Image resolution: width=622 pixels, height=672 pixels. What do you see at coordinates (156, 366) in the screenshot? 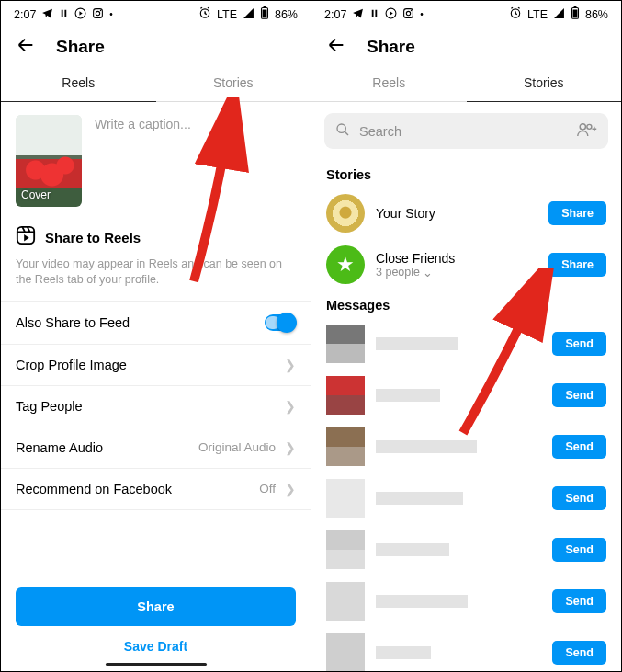
I see `option-crop: Crop Profile Image ❯` at bounding box center [156, 366].